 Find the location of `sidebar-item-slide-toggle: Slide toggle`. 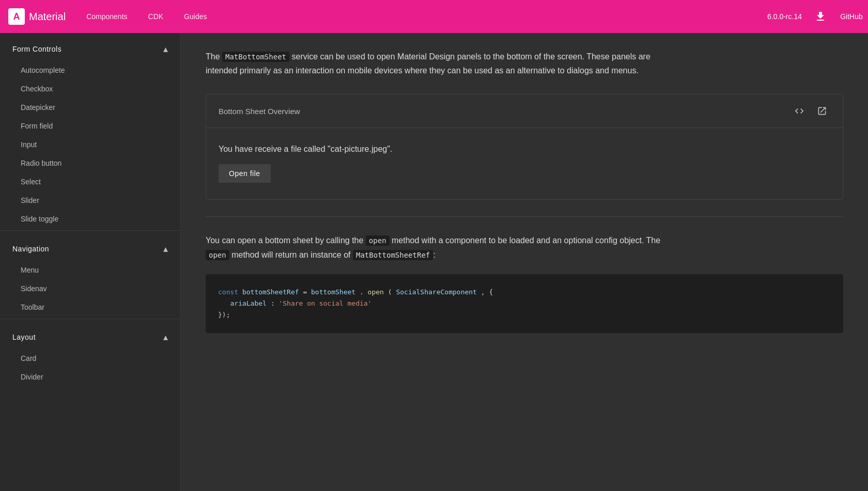

sidebar-item-slide-toggle: Slide toggle is located at coordinates (90, 219).